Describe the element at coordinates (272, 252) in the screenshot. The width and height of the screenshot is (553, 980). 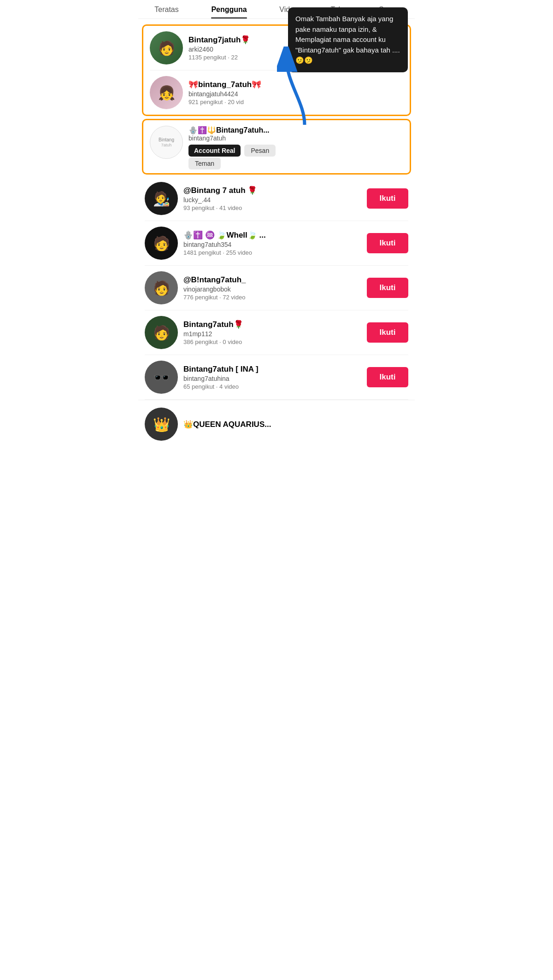
I see `user-stats: 1481 pengikut · 255 video` at that location.